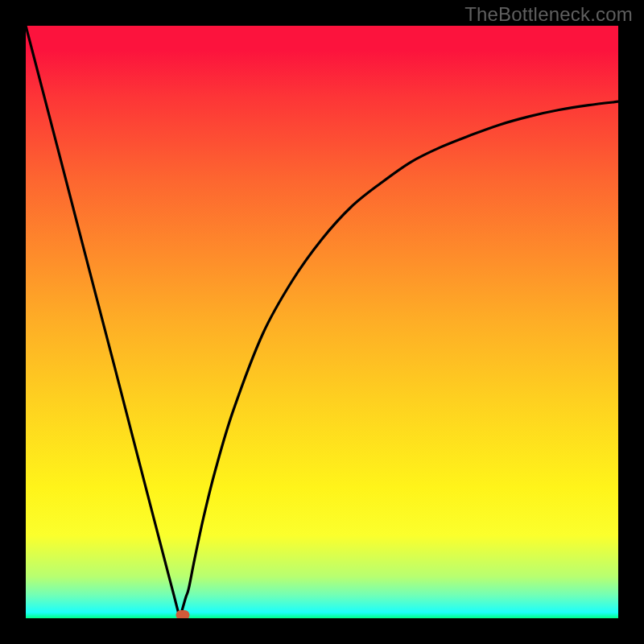 The width and height of the screenshot is (644, 644). What do you see at coordinates (184, 614) in the screenshot?
I see `minimum-marker` at bounding box center [184, 614].